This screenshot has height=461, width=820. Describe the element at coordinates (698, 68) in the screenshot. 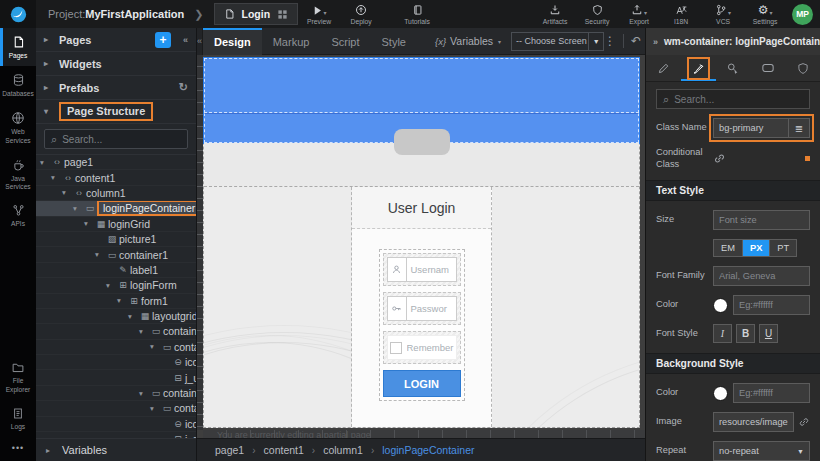

I see `tab-styles` at that location.